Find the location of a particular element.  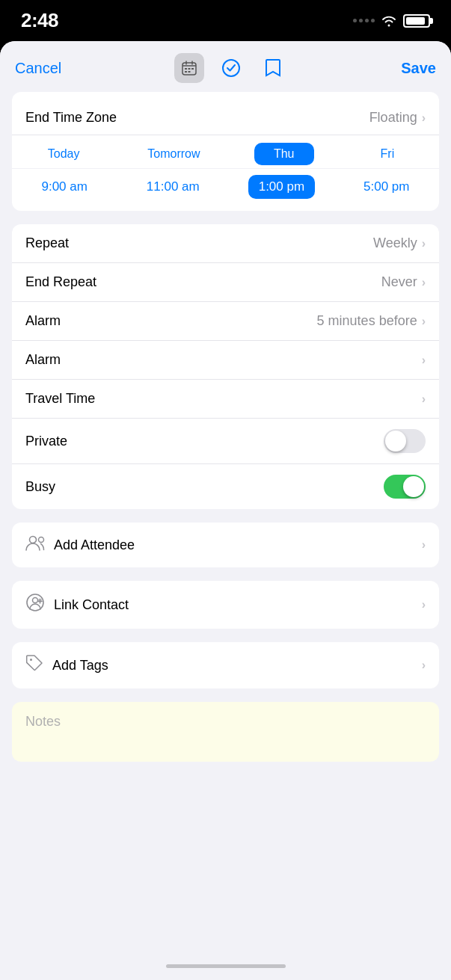

end-repeat-value: Never is located at coordinates (399, 283).